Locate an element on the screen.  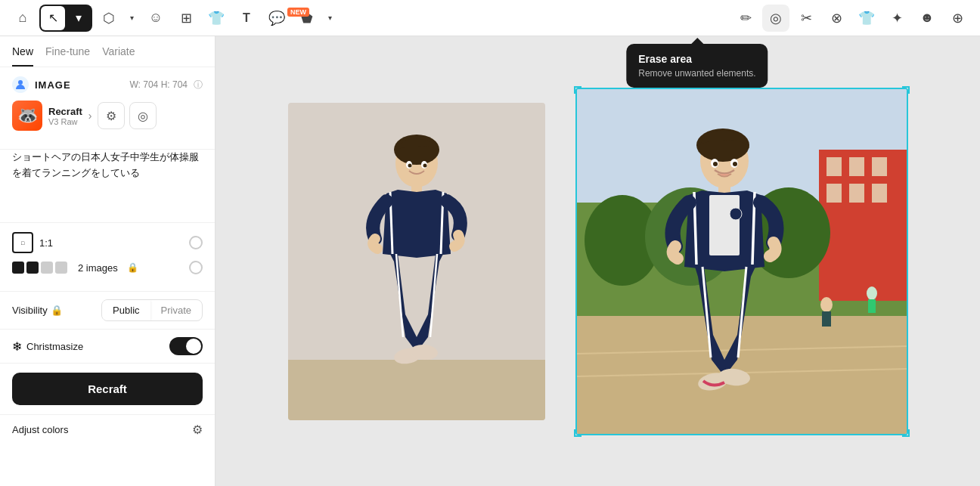
lasso-icon: ⬡ is located at coordinates (109, 18).